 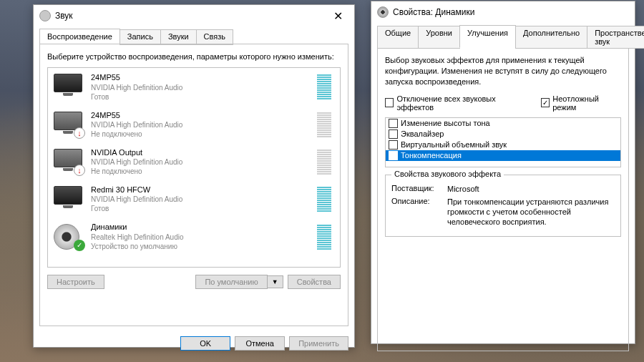 What do you see at coordinates (503, 142) in the screenshot?
I see `effects-list: Изменение высоты тонаЭквалайзерВиртуальн…` at bounding box center [503, 142].